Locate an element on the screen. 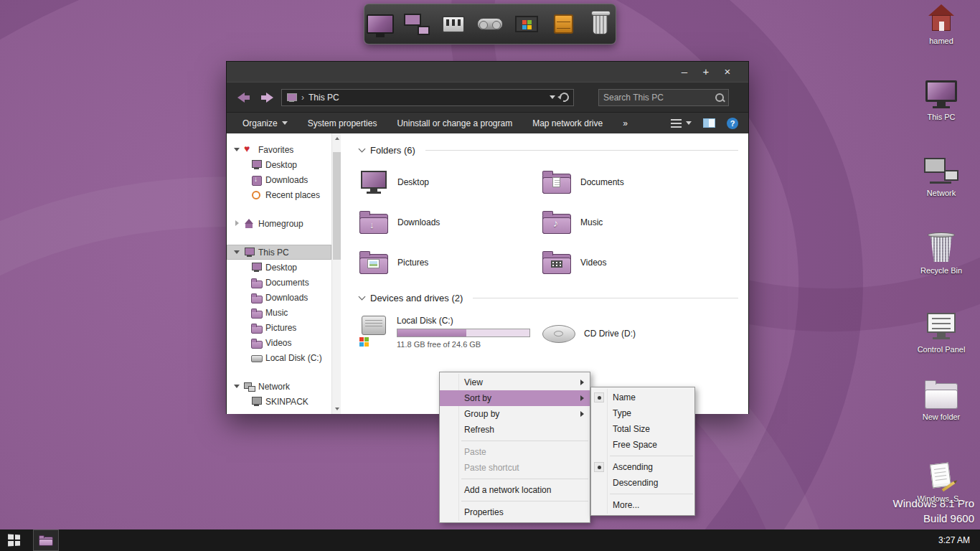  uninstall-button: Uninstall or change a program is located at coordinates (455, 123).